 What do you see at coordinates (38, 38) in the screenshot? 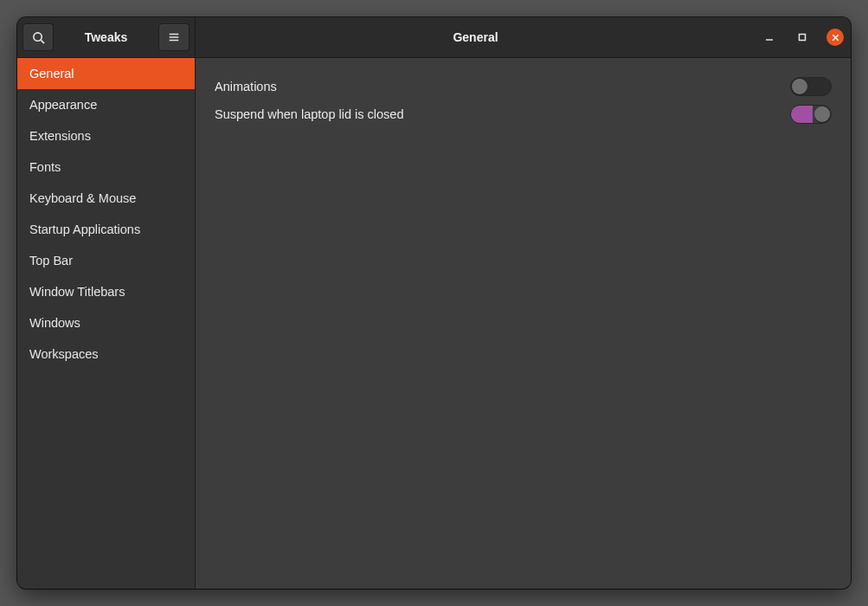
I see `search-icon` at bounding box center [38, 38].